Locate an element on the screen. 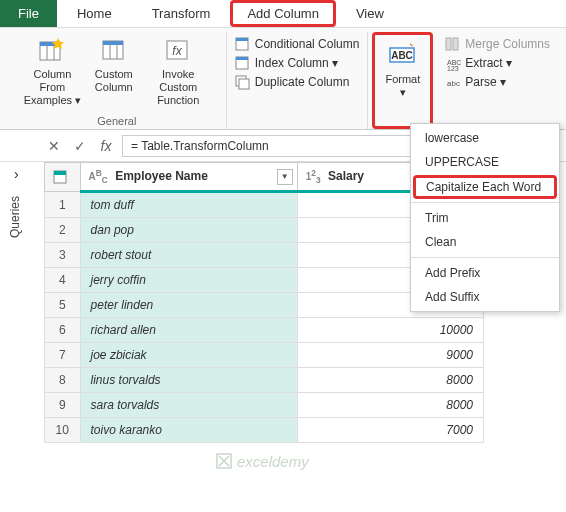 Image resolution: width=566 pixels, height=512 pixels. format-abc-icon: ABC is located at coordinates (403, 55).